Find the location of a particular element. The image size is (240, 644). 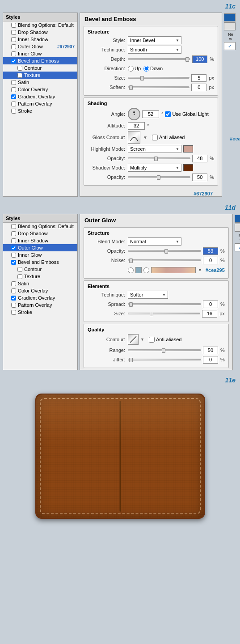

ok-button is located at coordinates (230, 17).